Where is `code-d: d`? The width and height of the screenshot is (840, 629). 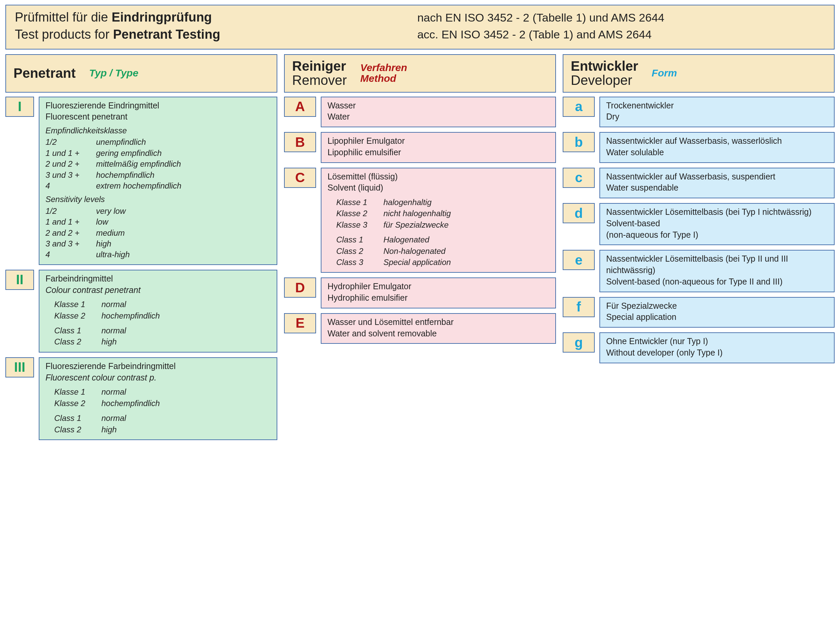
code-d: d is located at coordinates (579, 213).